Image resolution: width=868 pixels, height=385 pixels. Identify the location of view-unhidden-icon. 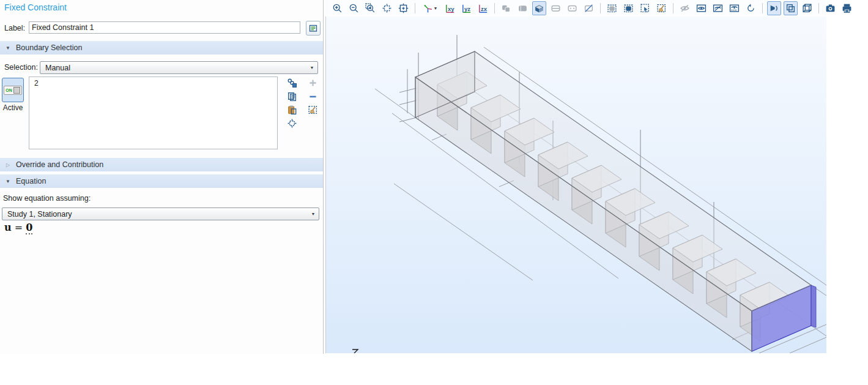
(701, 9).